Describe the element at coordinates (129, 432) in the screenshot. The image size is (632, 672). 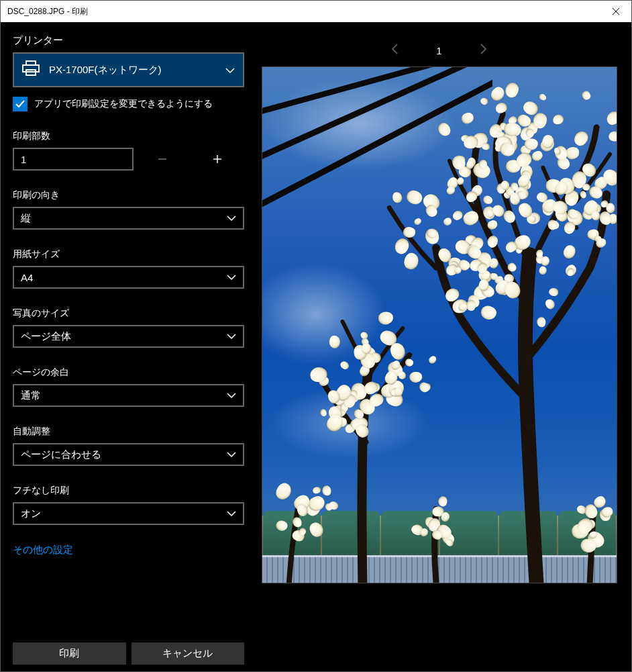
I see `fit-label: 自動調整` at that location.